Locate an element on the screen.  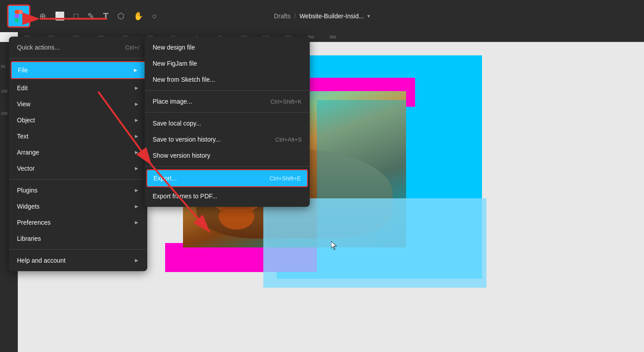
shape-tool: □ is located at coordinates (76, 16).